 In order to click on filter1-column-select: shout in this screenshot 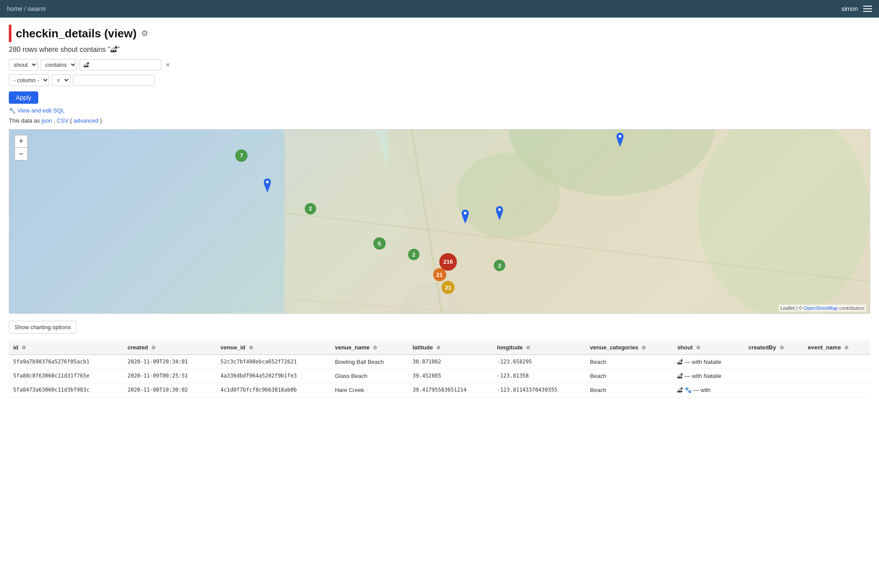, I will do `click(23, 65)`.